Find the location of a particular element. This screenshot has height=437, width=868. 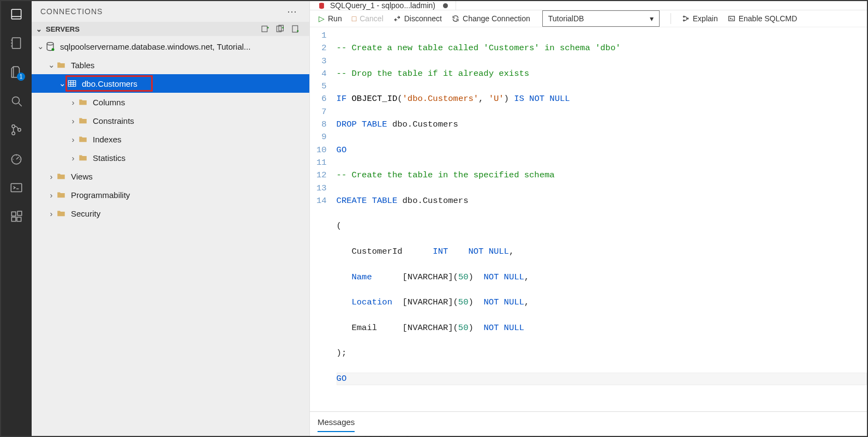

programmability-label: Programmability is located at coordinates (100, 195).